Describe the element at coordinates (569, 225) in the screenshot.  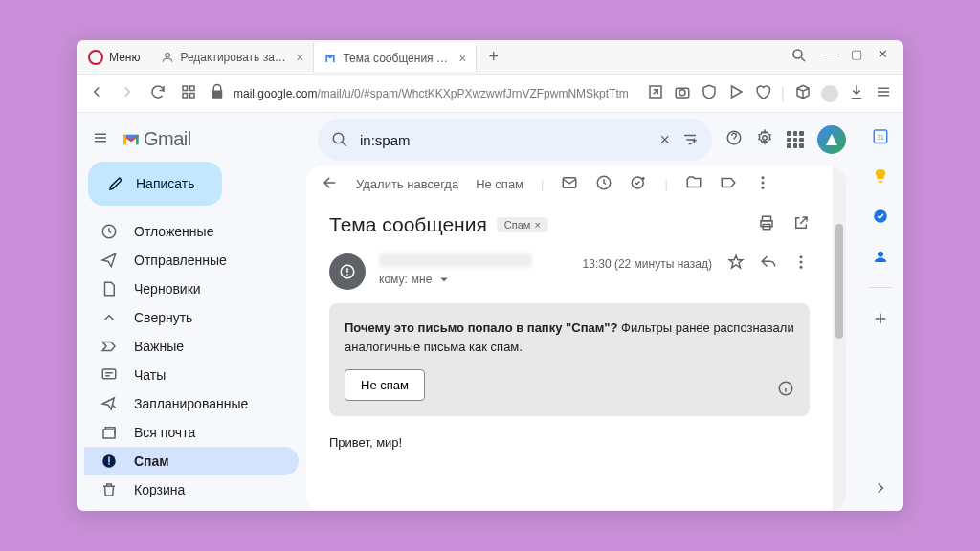
I see `subject-row: Тема сообщения Спам×` at that location.